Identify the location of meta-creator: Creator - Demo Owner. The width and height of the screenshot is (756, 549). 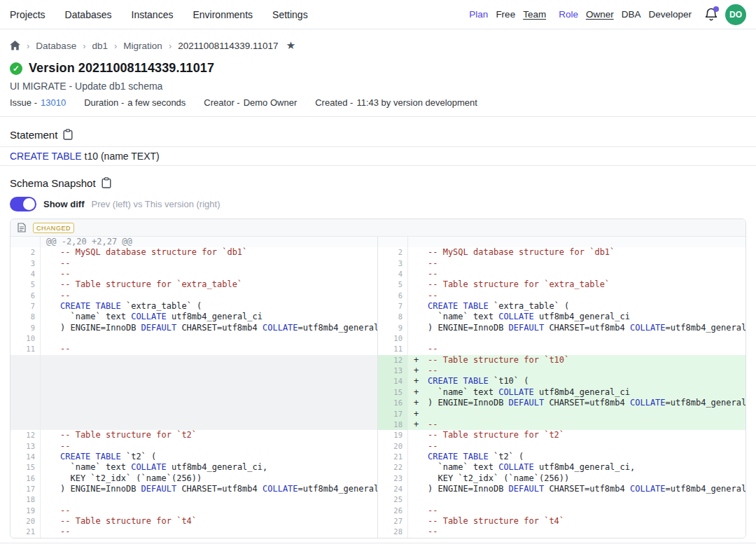
(251, 102).